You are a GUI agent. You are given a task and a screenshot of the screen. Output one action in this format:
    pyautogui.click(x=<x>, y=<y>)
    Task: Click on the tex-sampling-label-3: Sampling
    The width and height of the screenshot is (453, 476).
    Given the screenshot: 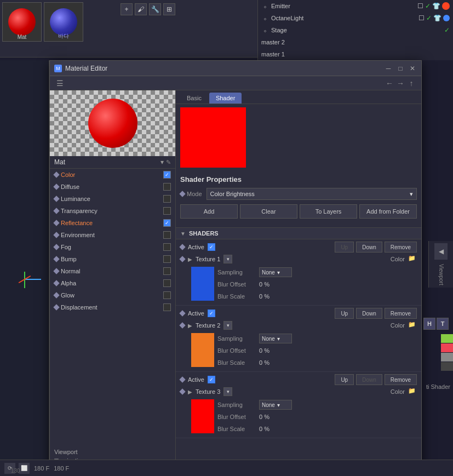 What is the action you would take?
    pyautogui.click(x=237, y=405)
    